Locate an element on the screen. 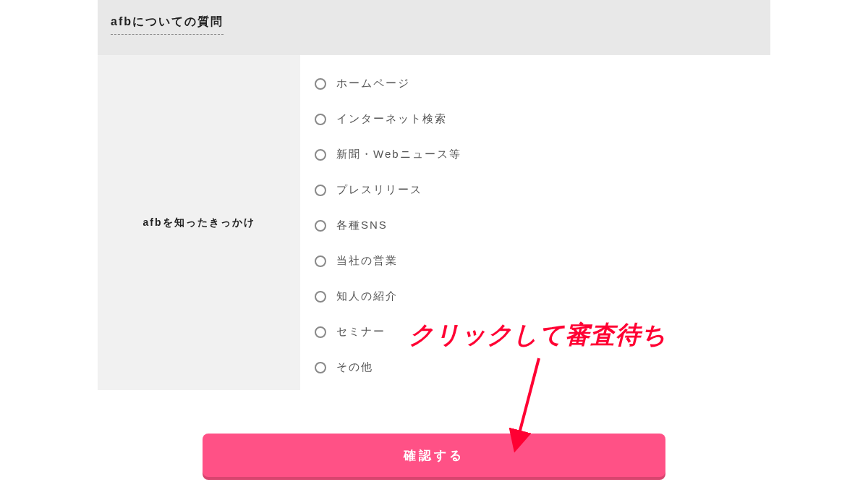  question-label: afbを知ったきっかけ is located at coordinates (200, 223).